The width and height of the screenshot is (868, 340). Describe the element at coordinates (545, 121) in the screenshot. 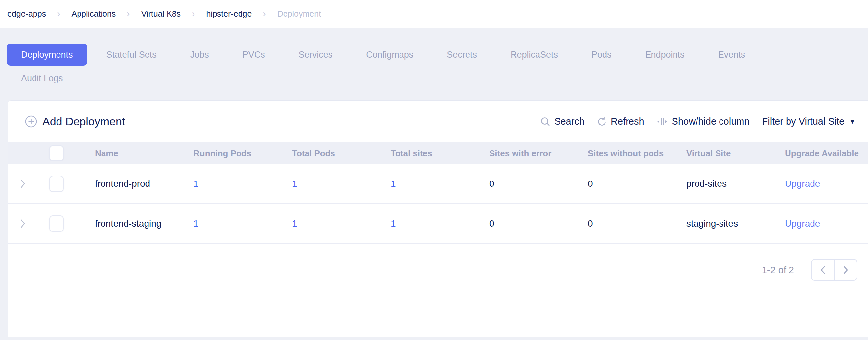

I see `search-icon` at that location.